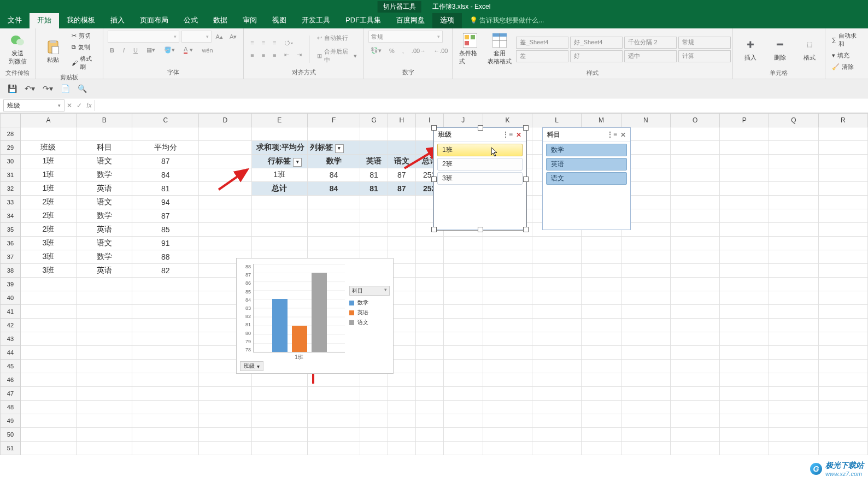  Describe the element at coordinates (220, 37) in the screenshot. I see `increase-font-button: A▴` at that location.